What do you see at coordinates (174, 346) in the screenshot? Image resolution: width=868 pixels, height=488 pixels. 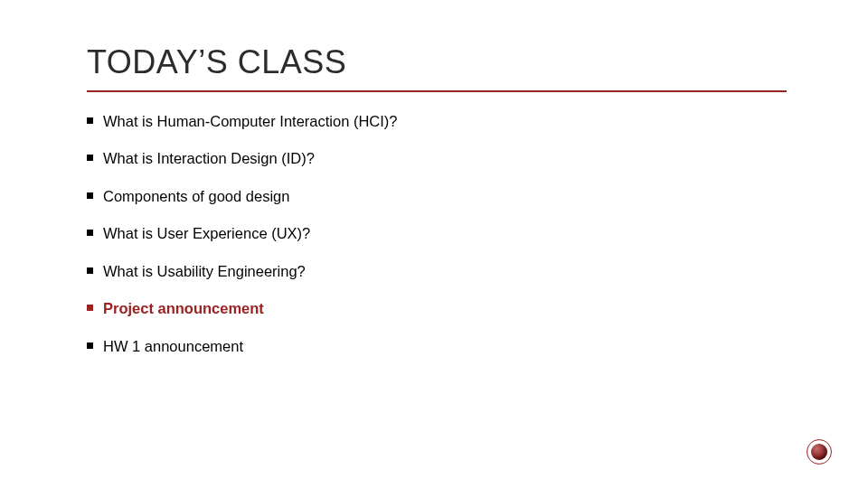 I see `bullet-text: HW 1 announcement` at bounding box center [174, 346].